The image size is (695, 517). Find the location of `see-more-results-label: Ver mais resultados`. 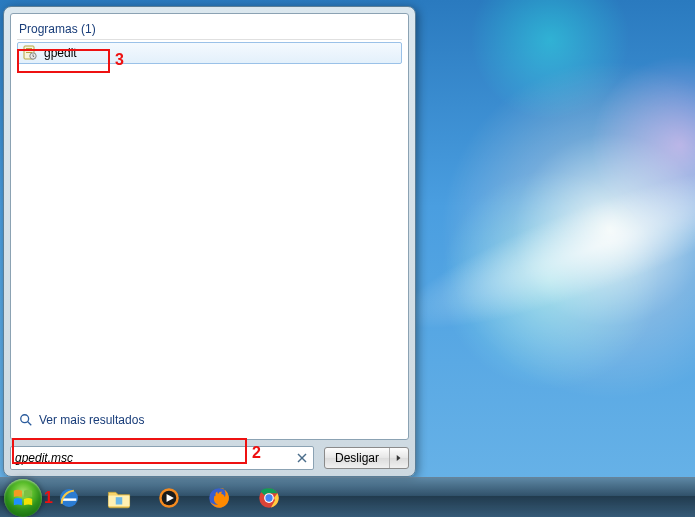

see-more-results-label: Ver mais resultados is located at coordinates (92, 420).